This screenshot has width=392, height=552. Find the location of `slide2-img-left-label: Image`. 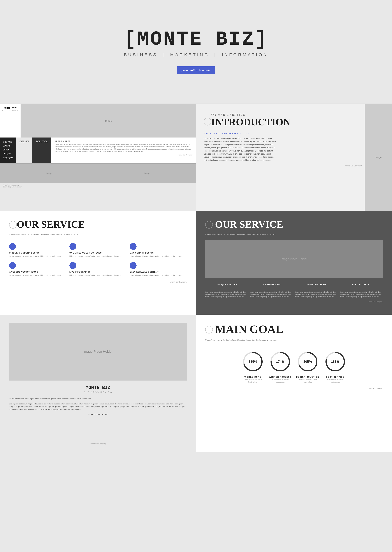

slide2-img-left-label: Image is located at coordinates (49, 173).